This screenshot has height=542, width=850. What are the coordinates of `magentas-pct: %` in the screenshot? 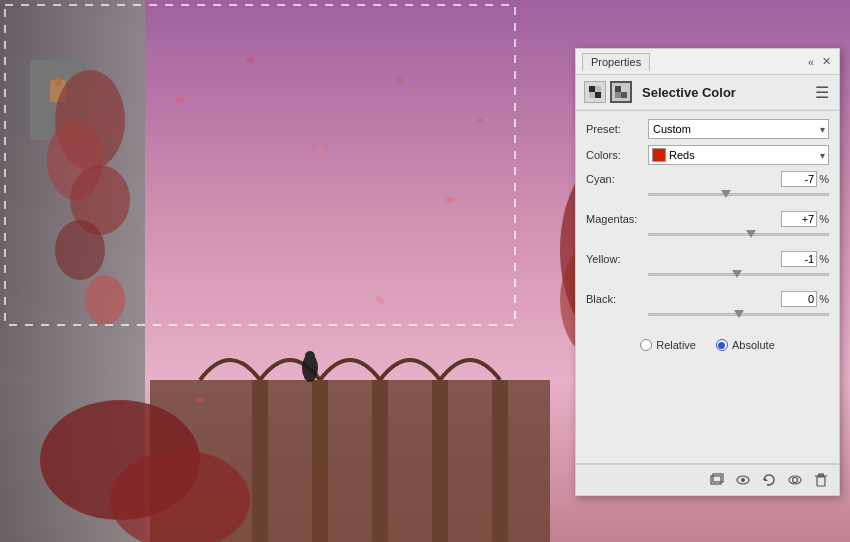 It's located at (824, 219).